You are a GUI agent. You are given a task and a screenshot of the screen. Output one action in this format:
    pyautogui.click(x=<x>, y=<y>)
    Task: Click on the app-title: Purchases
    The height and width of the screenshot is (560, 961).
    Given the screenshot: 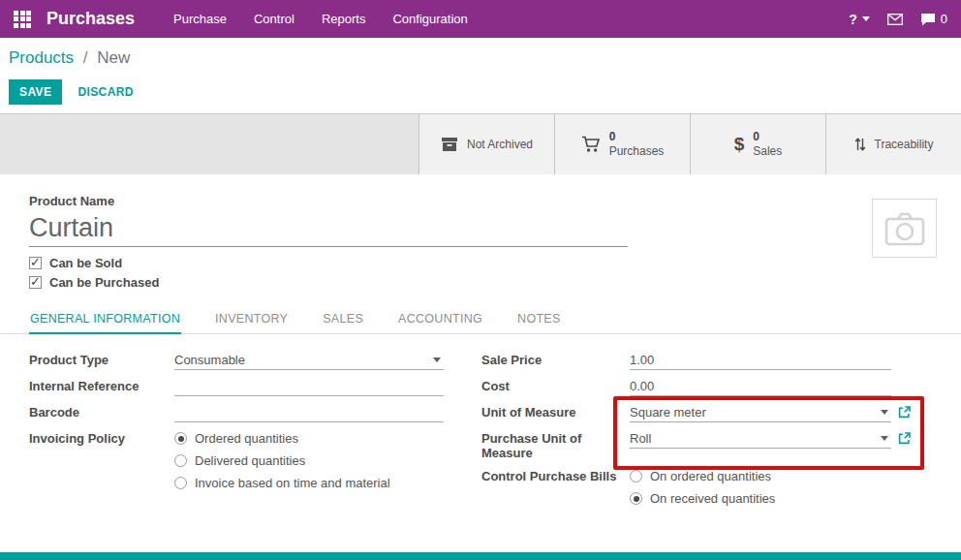 What is the action you would take?
    pyautogui.click(x=91, y=19)
    